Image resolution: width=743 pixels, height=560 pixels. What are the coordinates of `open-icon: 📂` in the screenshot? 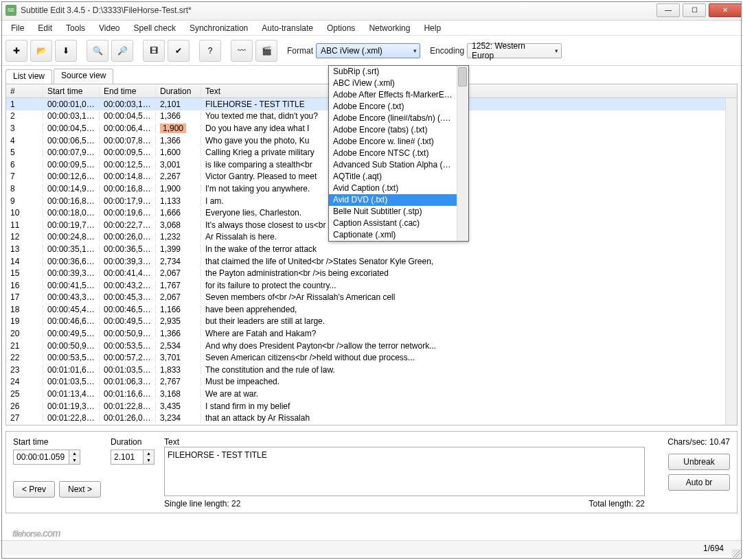 It's located at (41, 51).